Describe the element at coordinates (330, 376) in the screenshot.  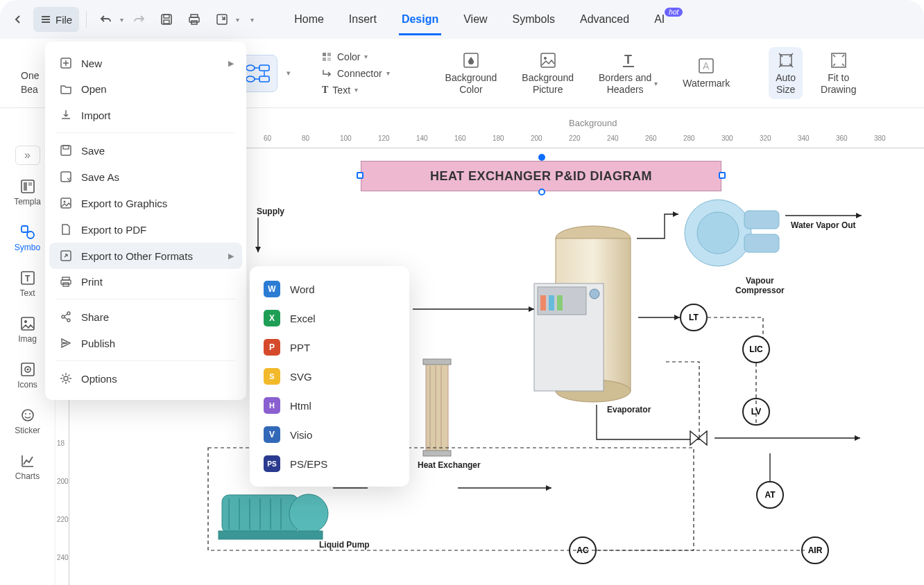
I see `export-formats-submenu: W Word X Excel P PPT S SVG H Html V Visi…` at that location.